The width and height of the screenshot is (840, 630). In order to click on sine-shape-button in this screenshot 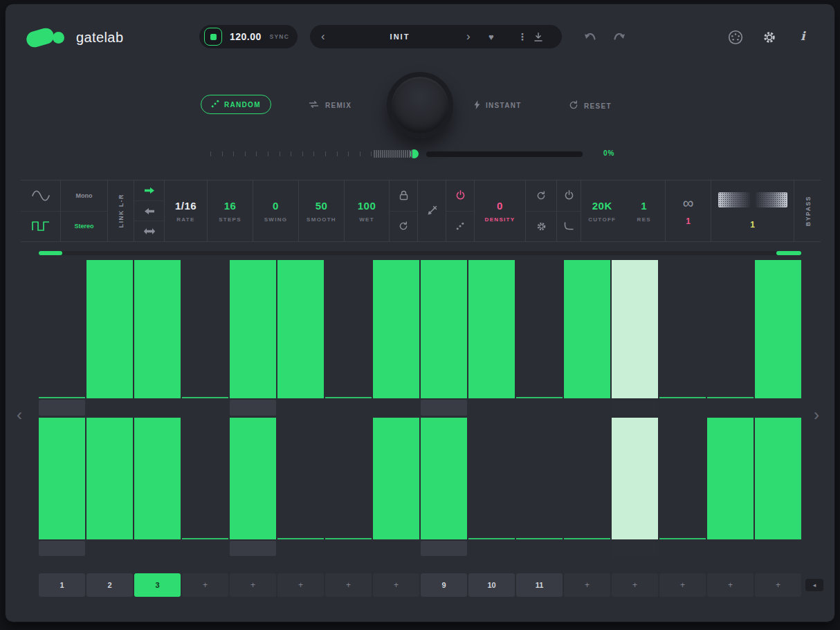, I will do `click(40, 196)`.